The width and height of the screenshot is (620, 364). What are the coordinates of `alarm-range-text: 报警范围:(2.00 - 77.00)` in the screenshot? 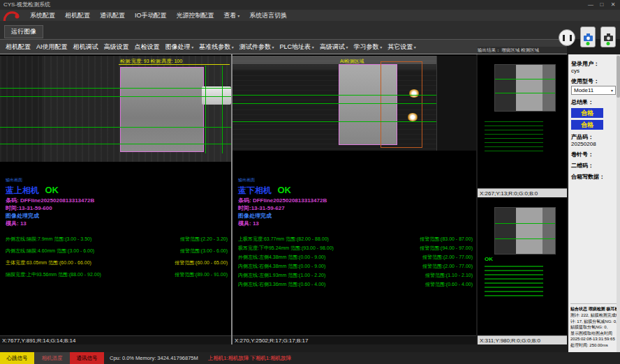 It's located at (448, 266).